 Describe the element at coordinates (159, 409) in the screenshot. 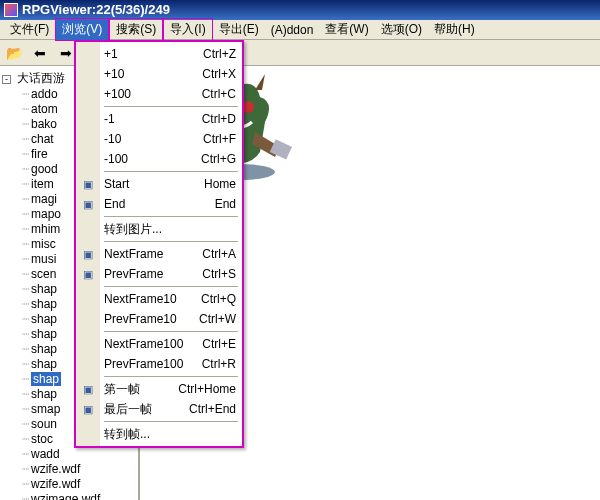

I see `menu-item-lastframe: ▣最后一帧Ctrl+End` at that location.